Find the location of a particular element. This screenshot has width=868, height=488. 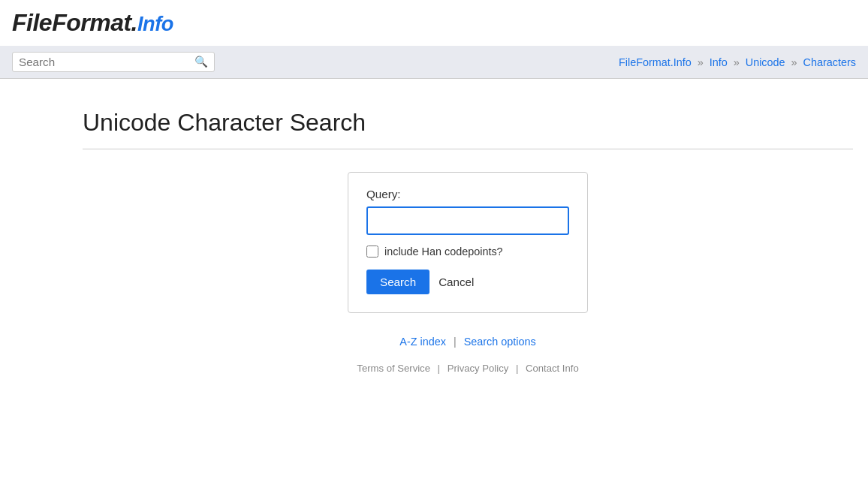

privacy-link: Privacy Policy is located at coordinates (478, 368).